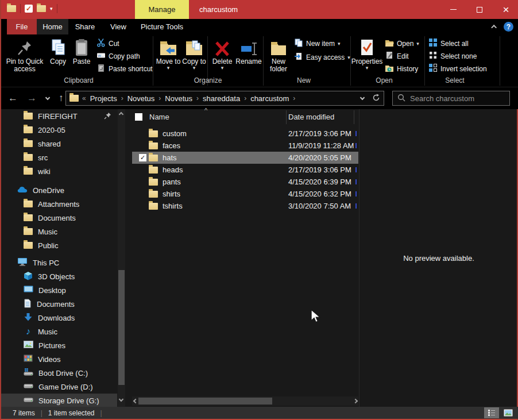 This screenshot has height=420, width=518. What do you see at coordinates (222, 99) in the screenshot?
I see `breadcrumb-shareddata: shareddata` at bounding box center [222, 99].